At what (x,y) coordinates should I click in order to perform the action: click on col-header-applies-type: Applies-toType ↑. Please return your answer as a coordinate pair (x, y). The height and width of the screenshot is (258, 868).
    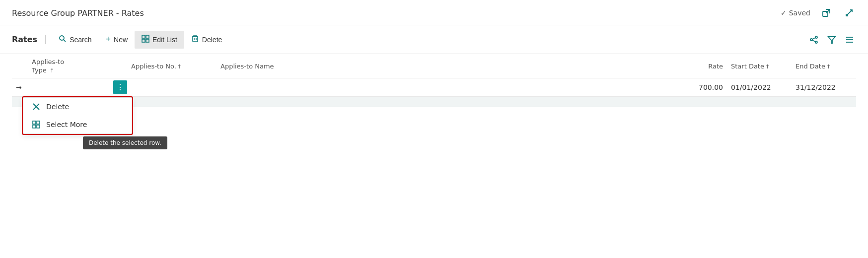
    Looking at the image, I should click on (77, 66).